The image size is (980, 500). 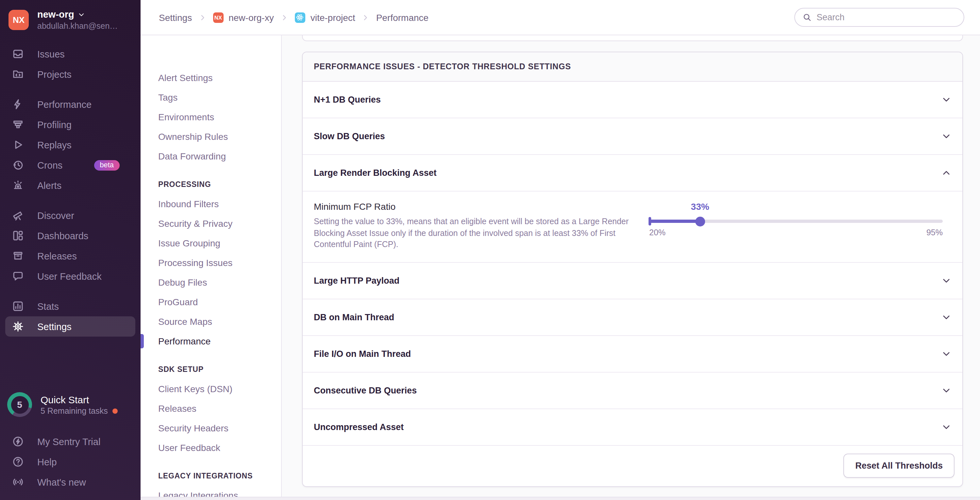 What do you see at coordinates (70, 462) in the screenshot?
I see `sidebar-item-help: Help` at bounding box center [70, 462].